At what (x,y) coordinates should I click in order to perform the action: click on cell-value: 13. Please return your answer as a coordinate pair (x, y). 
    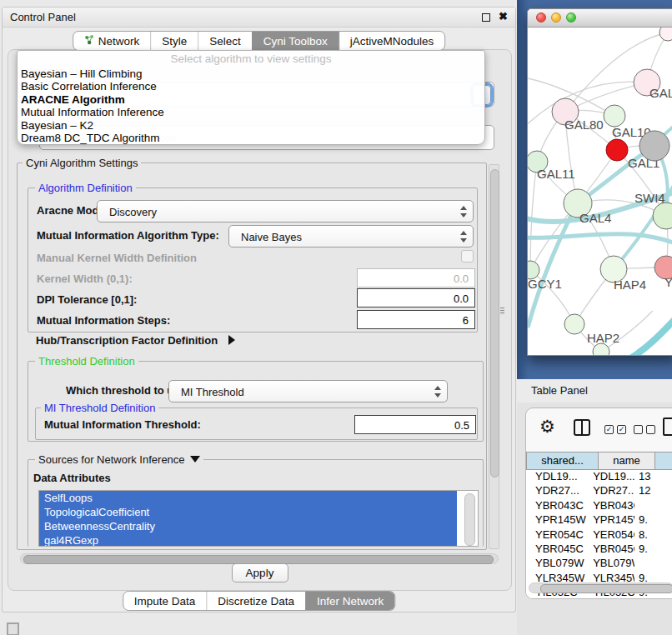
    Looking at the image, I should click on (654, 477).